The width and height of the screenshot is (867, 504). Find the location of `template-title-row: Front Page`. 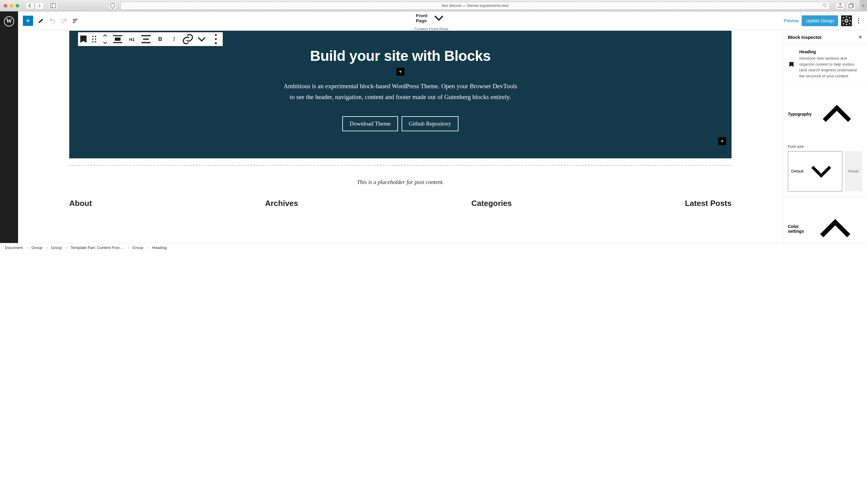

template-title-row: Front Page is located at coordinates (431, 18).